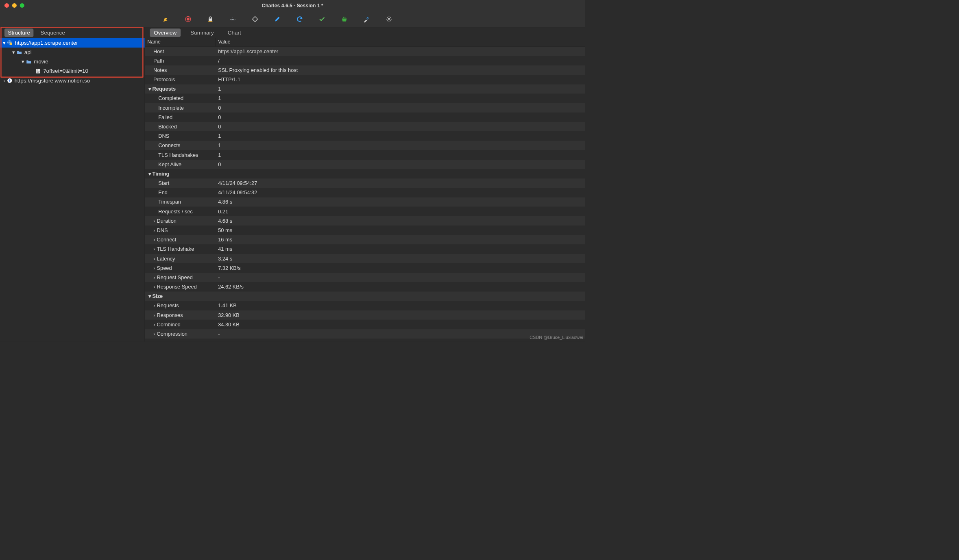 The height and width of the screenshot is (560, 959). I want to click on table-row: ›Responses32.90 KB, so click(365, 315).